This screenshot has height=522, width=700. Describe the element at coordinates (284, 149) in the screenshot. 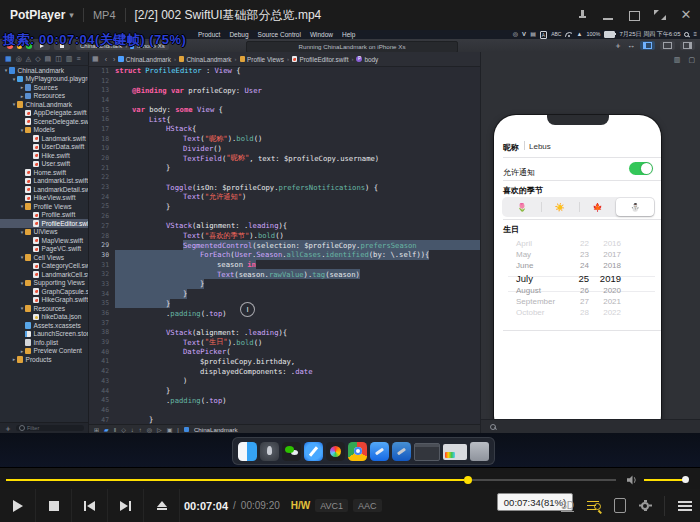

I see `code-line-19: 19Divider()` at that location.